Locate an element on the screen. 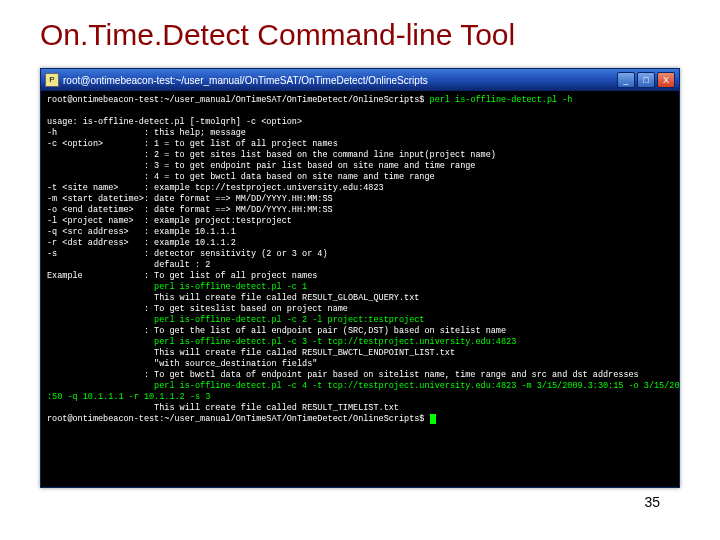 This screenshot has width=720, height=540. window-buttons: _ □ X is located at coordinates (646, 80).